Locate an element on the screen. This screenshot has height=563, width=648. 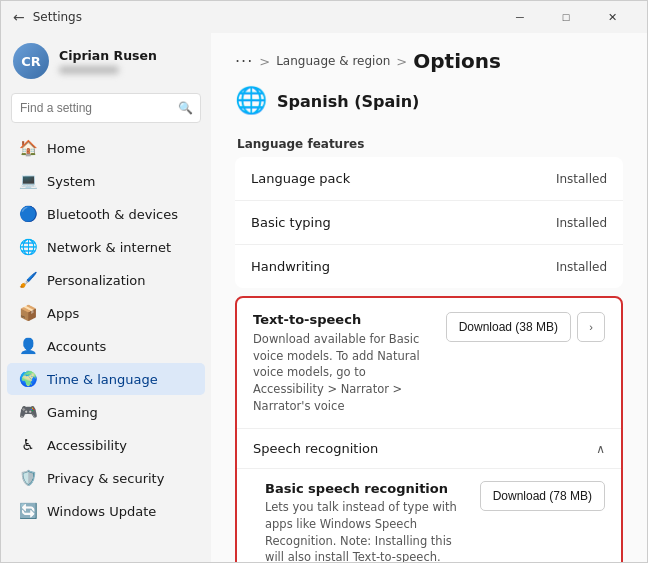
breadcrumb-dots: ··· is located at coordinates (244, 62).